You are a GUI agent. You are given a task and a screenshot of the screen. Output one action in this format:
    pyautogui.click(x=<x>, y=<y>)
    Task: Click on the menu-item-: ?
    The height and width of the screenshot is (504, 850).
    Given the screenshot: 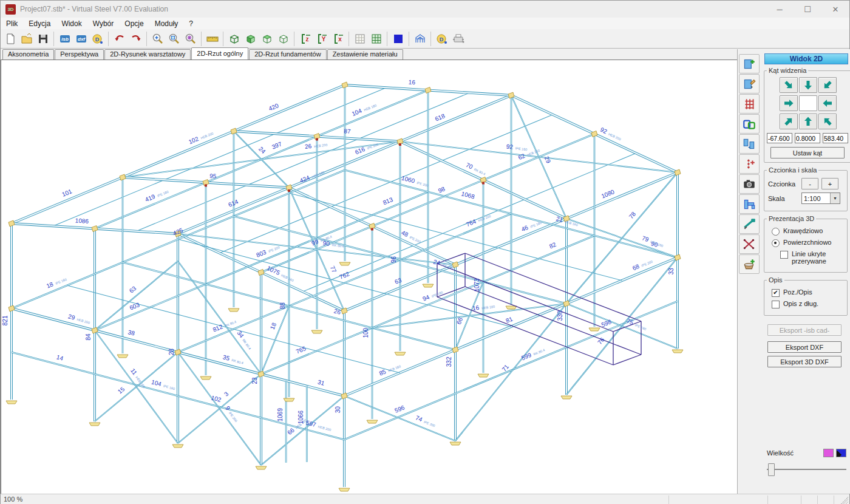 What is the action you would take?
    pyautogui.click(x=191, y=24)
    